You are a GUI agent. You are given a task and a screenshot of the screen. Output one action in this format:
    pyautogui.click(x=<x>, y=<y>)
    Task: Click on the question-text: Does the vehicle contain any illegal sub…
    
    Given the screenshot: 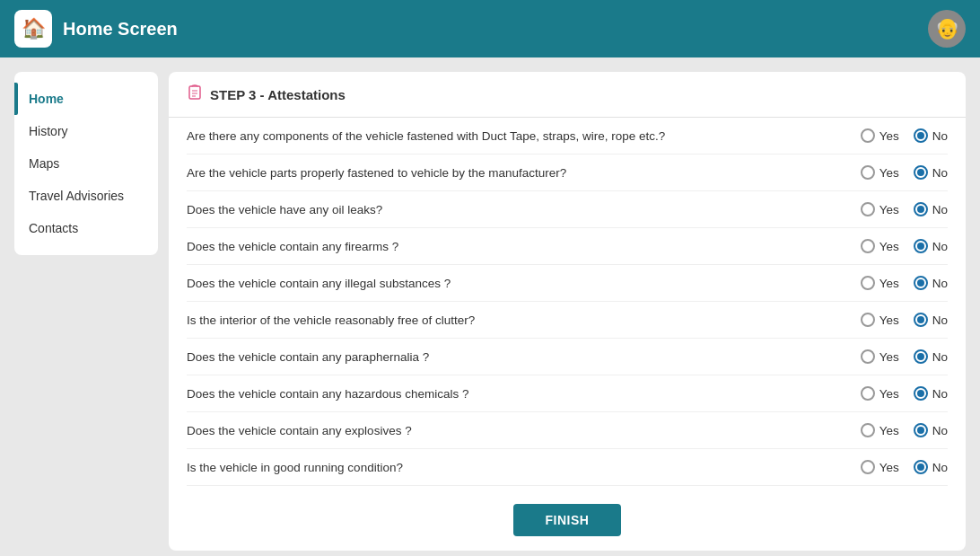 What is the action you would take?
    pyautogui.click(x=524, y=284)
    